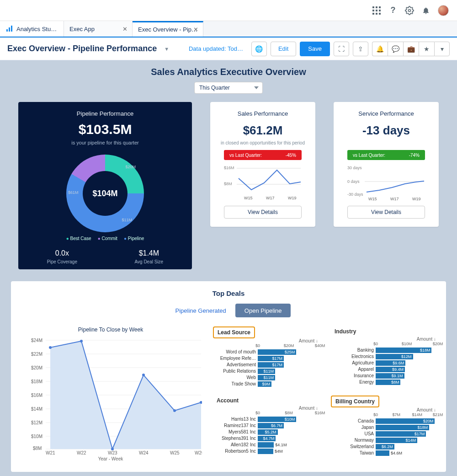 The width and height of the screenshot is (457, 476). Describe the element at coordinates (201, 310) in the screenshot. I see `tab-pipeline-generated: Pipeline Generated` at that location.